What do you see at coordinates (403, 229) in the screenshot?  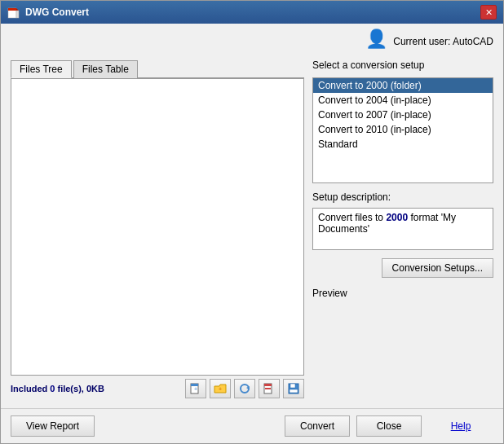 I see `setup-desc-box: Convert files to 2000 format 'My Documen…` at bounding box center [403, 229].